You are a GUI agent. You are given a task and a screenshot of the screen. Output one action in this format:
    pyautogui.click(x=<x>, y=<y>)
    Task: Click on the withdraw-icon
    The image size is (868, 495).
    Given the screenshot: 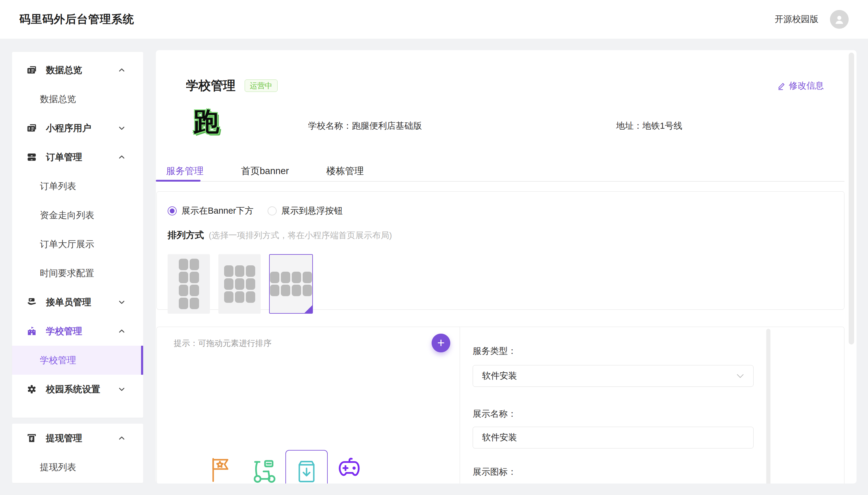 What is the action you would take?
    pyautogui.click(x=32, y=438)
    